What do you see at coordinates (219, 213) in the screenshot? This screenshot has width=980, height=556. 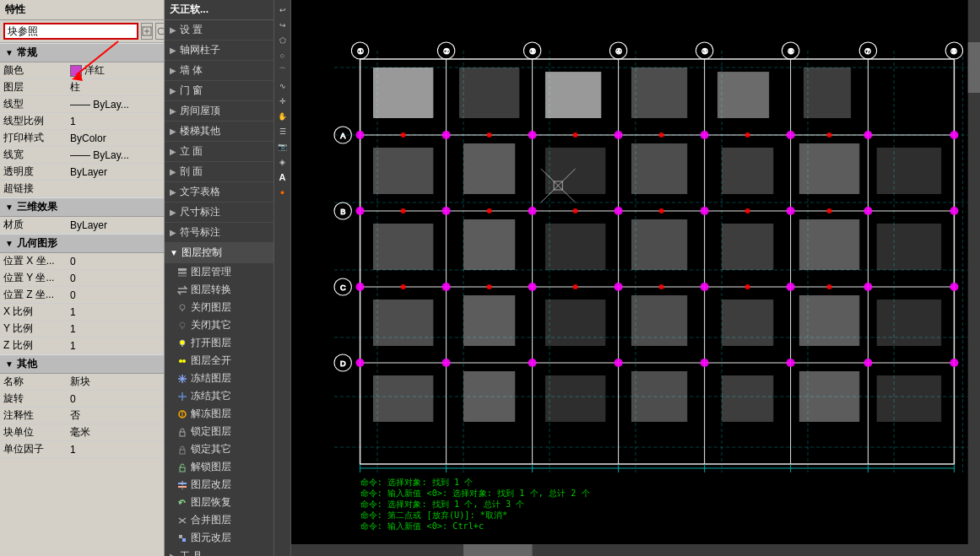 I see `menu-dim: ▶ 尺寸标注` at bounding box center [219, 213].